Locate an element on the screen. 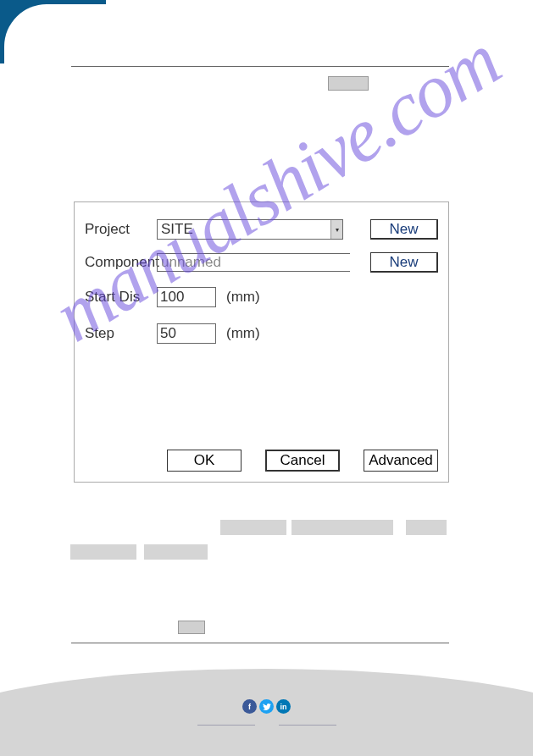 Image resolution: width=533 pixels, height=756 pixels. startdis-input: 100 is located at coordinates (186, 297).